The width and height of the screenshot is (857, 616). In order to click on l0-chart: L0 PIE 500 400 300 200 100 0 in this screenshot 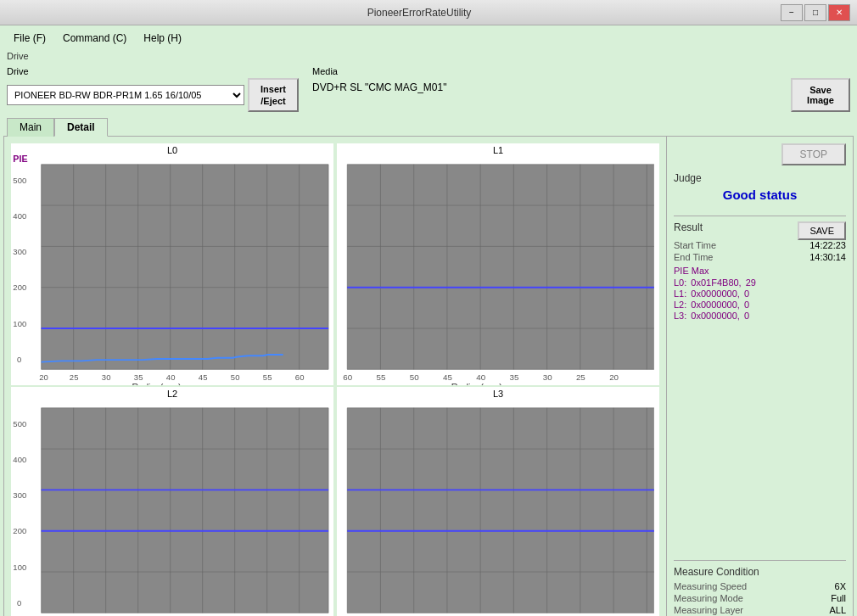, I will do `click(172, 265)`.